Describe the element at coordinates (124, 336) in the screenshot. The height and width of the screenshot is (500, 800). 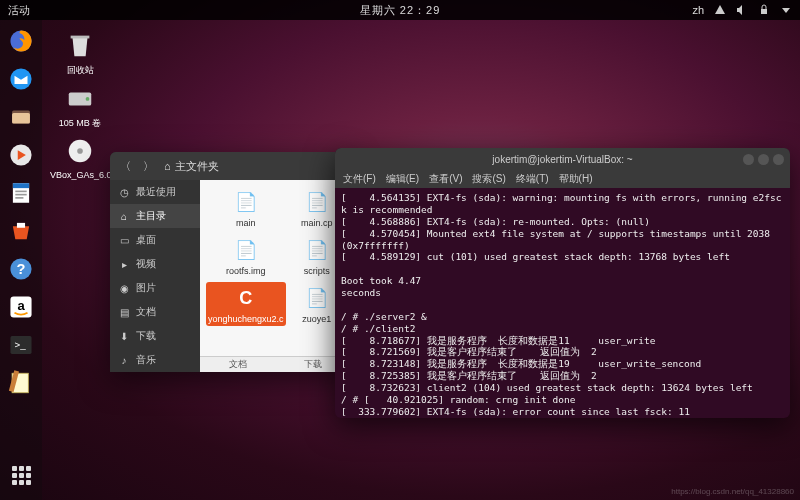
I see `download-icon: ⬇` at that location.